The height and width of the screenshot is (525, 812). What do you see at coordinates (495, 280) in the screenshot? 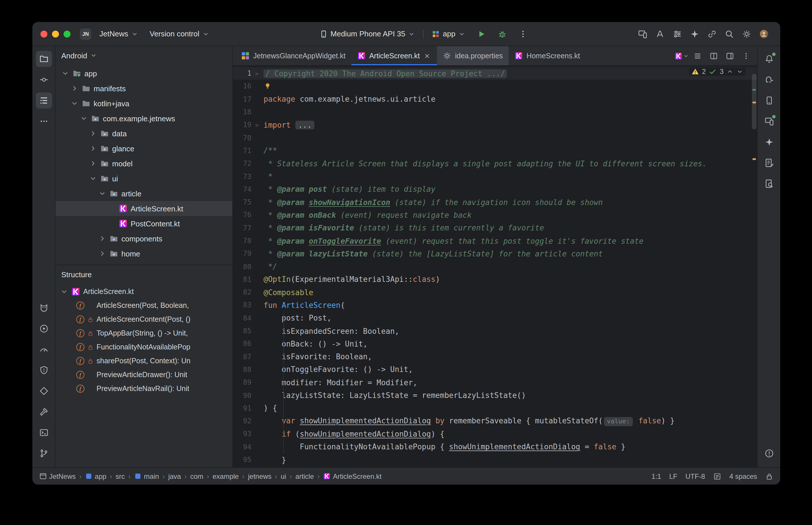
I see `code-line-81: 81@OptIn(ExperimentalMaterial3Api::class…` at bounding box center [495, 280].